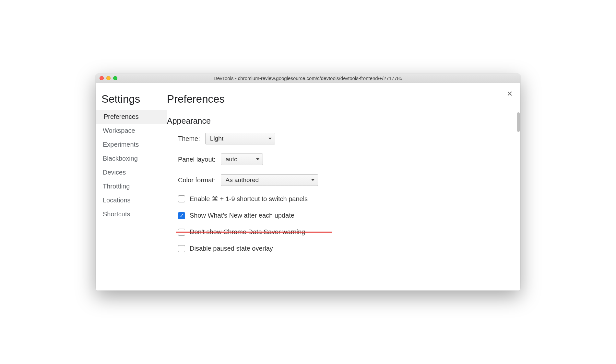 The width and height of the screenshot is (616, 364). I want to click on page-title: Preferences, so click(339, 99).